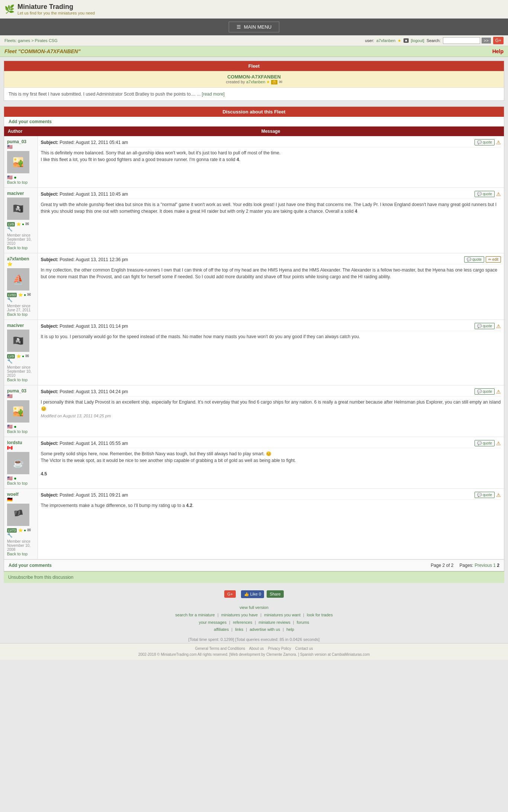 The image size is (508, 812). I want to click on logout-link: [logout], so click(418, 41).